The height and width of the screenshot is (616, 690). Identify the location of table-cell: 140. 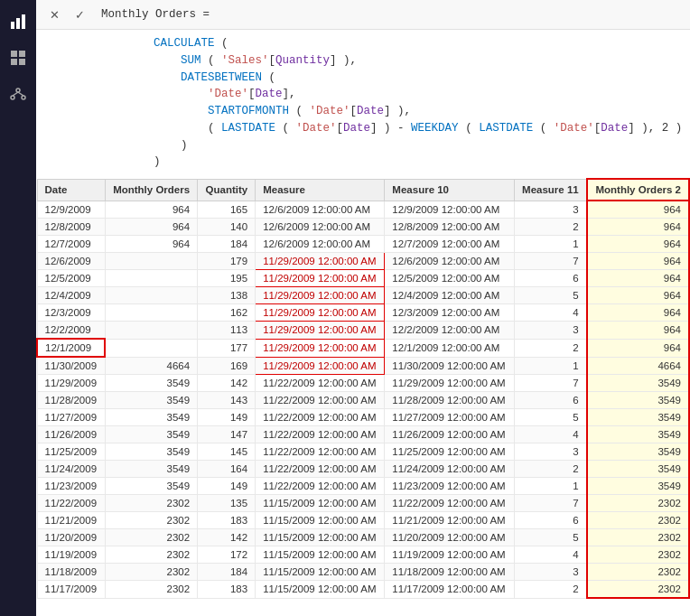
(227, 228).